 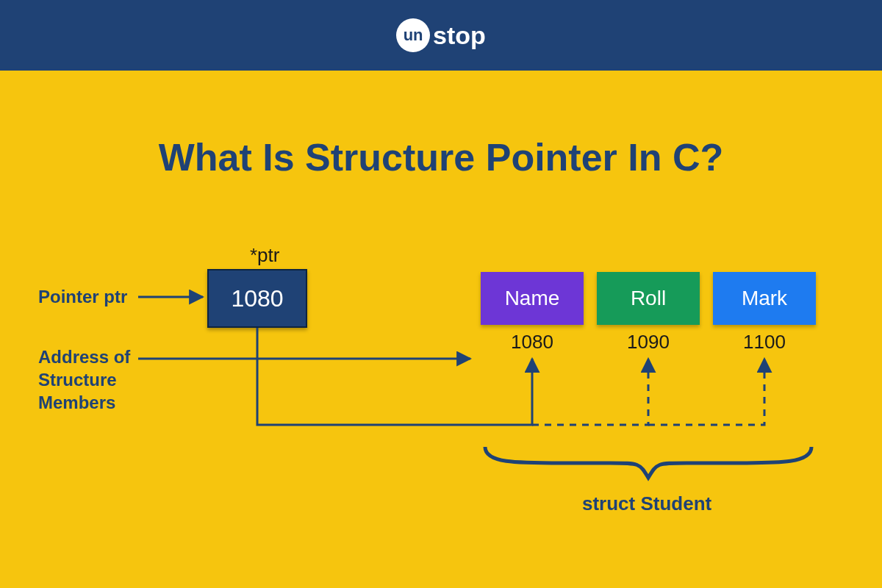 What do you see at coordinates (413, 35) in the screenshot?
I see `brand-logo-circle: un` at bounding box center [413, 35].